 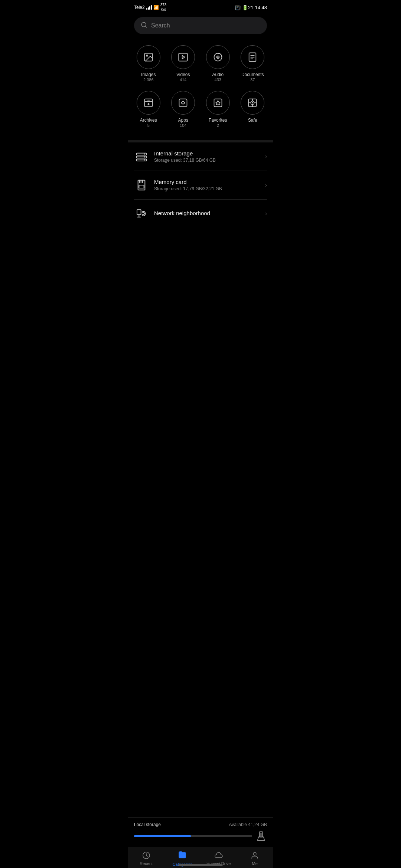 I want to click on category-item-audio: Audio 433, so click(x=218, y=65).